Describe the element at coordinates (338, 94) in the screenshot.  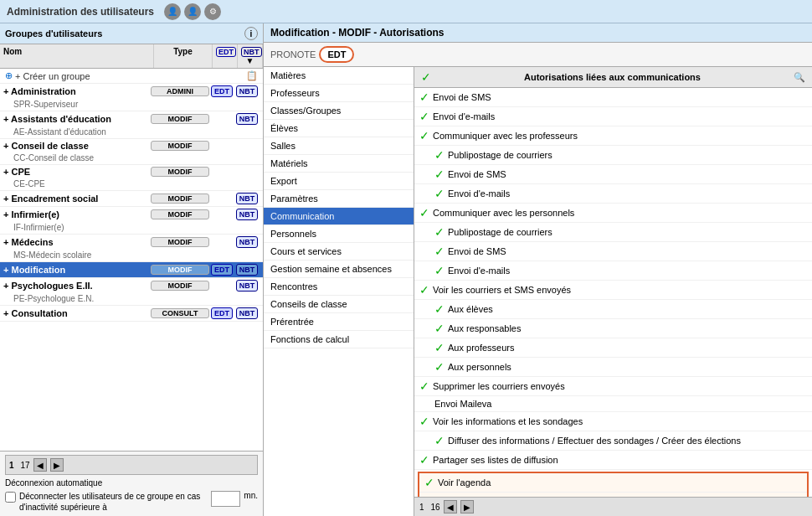
I see `category-item: Professeurs` at that location.